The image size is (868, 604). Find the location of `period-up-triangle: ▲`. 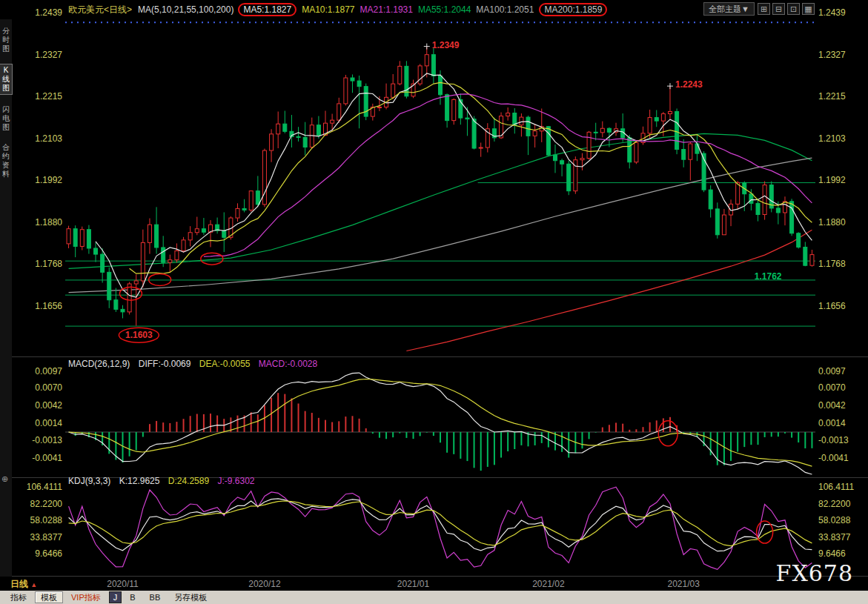

period-up-triangle: ▲ is located at coordinates (34, 585).